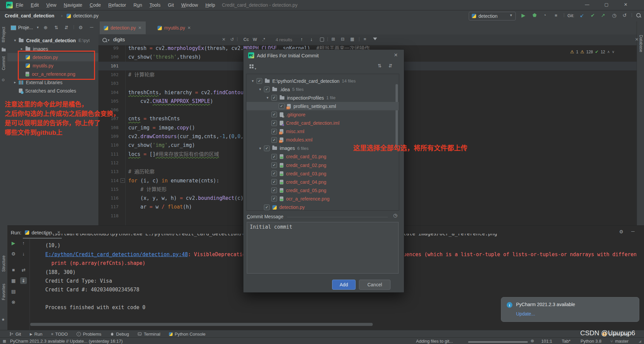 Image resolution: width=644 pixels, height=344 pixels. I want to click on menu-item-refactor: Refactor, so click(118, 5).